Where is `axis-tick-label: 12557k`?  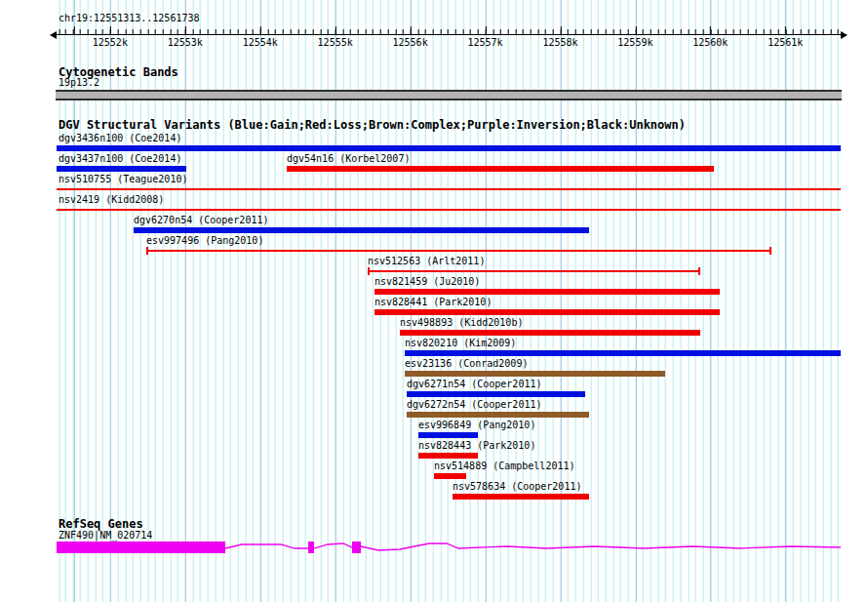
axis-tick-label: 12557k is located at coordinates (486, 43).